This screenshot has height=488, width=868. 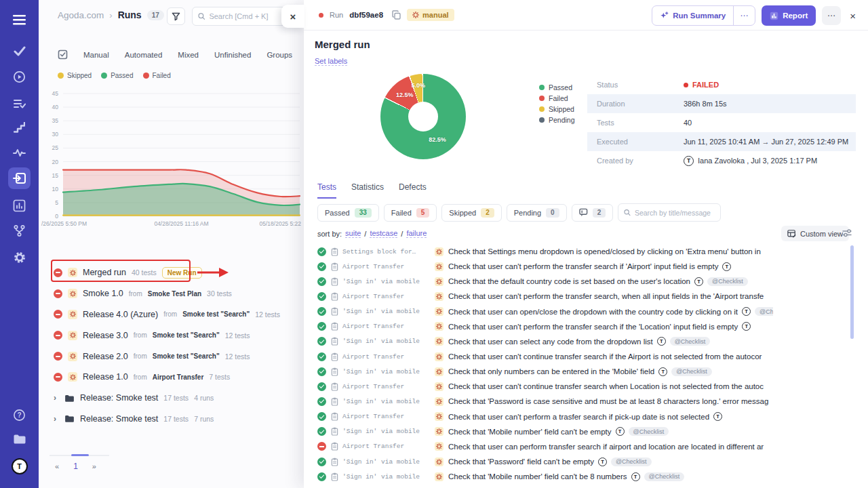 What do you see at coordinates (171, 399) in the screenshot?
I see `run-list-item: › Release: Smoke test 17 tests 4 runs` at bounding box center [171, 399].